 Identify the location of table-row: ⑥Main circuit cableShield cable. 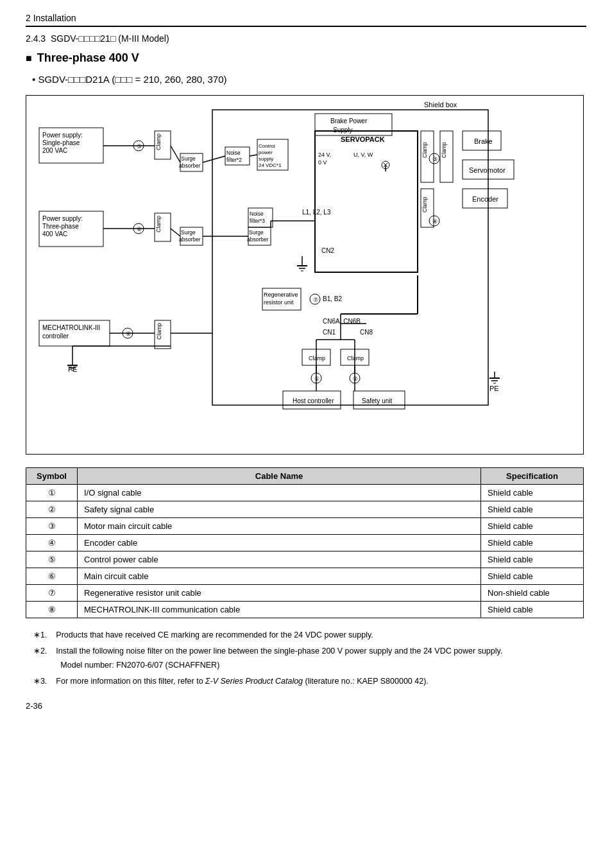
(305, 577).